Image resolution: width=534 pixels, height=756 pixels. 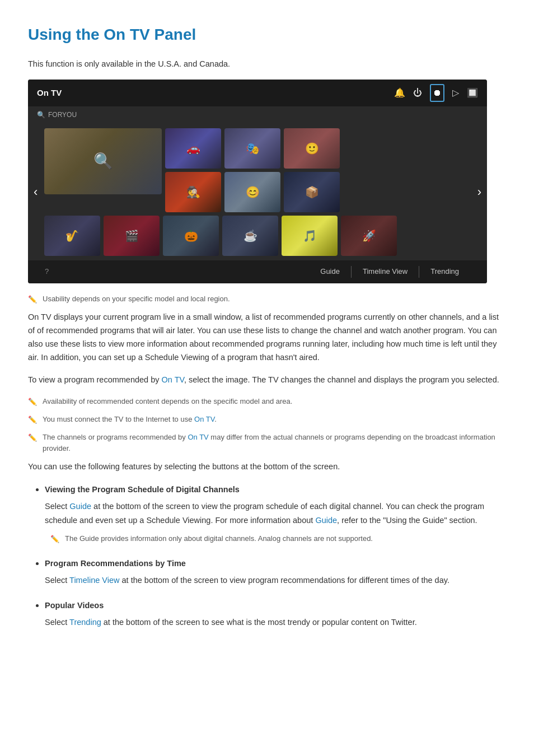 What do you see at coordinates (264, 513) in the screenshot?
I see `feature-body-1: Select Guide at the bottom of the screen…` at bounding box center [264, 513].